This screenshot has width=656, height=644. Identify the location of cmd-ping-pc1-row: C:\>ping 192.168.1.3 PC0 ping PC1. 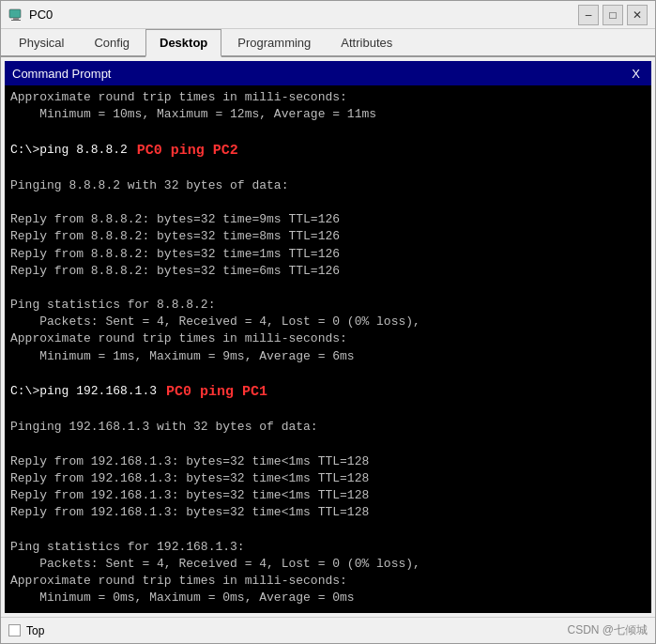
(328, 392).